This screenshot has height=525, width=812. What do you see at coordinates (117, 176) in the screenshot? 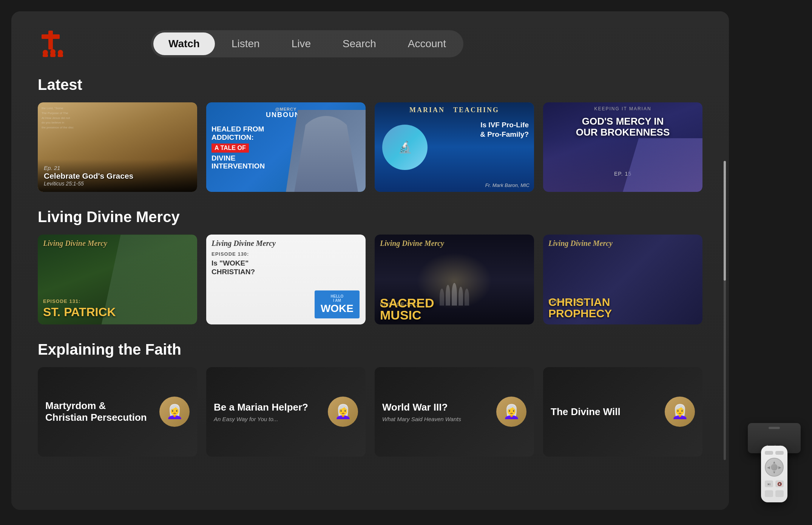
I see `card-main-title: Celebrate God's Graces` at bounding box center [117, 176].